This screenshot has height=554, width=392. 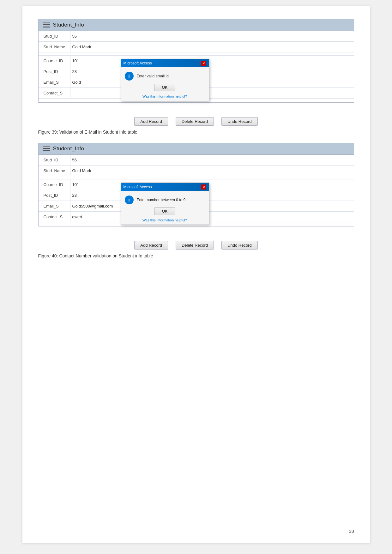 I want to click on form2-panel: Student_Info Stud_ID Stud_Name Course_ID, so click(x=196, y=184).